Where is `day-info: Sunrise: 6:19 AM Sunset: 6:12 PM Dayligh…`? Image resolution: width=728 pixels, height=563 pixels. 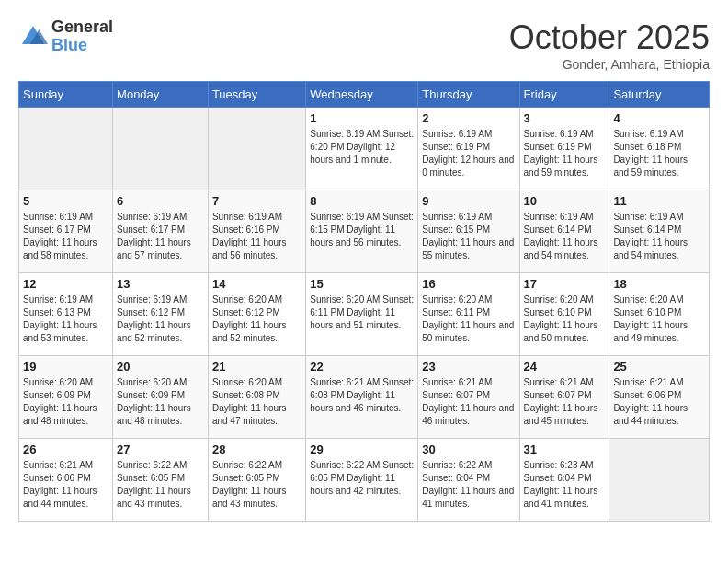
day-info: Sunrise: 6:19 AM Sunset: 6:12 PM Dayligh… is located at coordinates (160, 319).